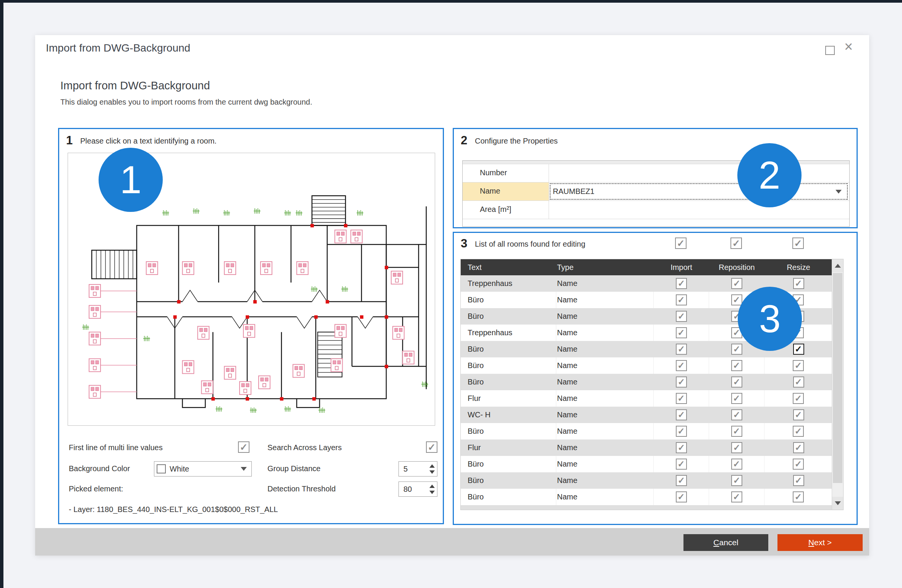 The image size is (902, 588). Describe the element at coordinates (432, 447) in the screenshot. I see `search-across-checkbox: ✓` at that location.